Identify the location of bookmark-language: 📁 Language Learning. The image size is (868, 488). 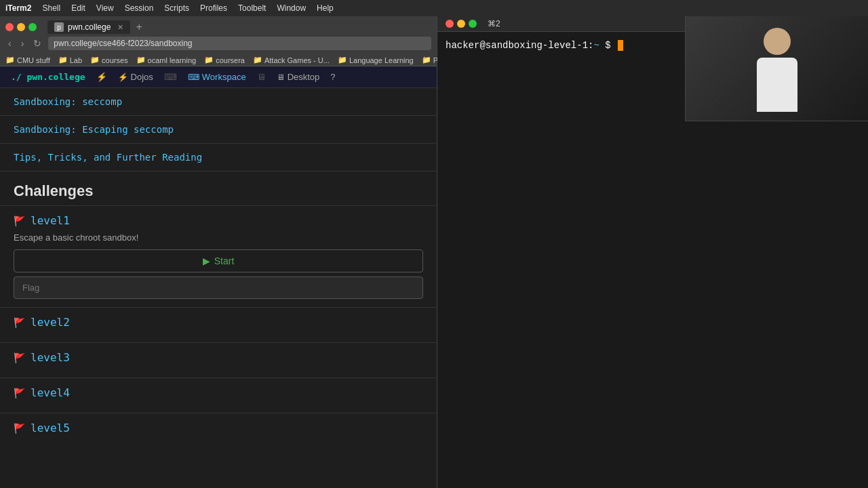
(376, 60).